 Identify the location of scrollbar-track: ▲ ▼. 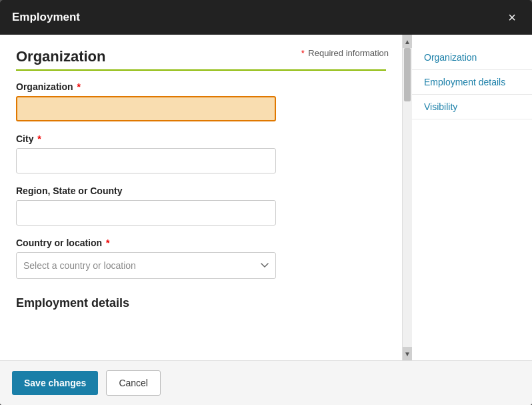
(407, 197).